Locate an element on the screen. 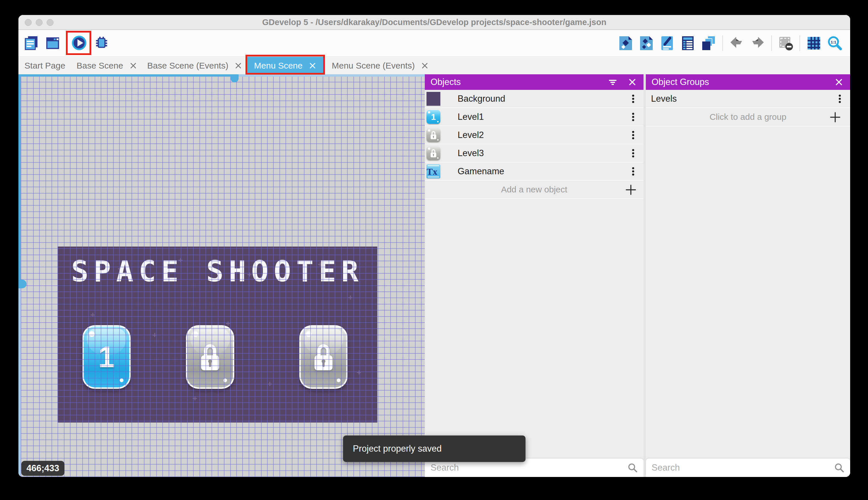 This screenshot has width=868, height=500. object-row-background: Background is located at coordinates (534, 99).